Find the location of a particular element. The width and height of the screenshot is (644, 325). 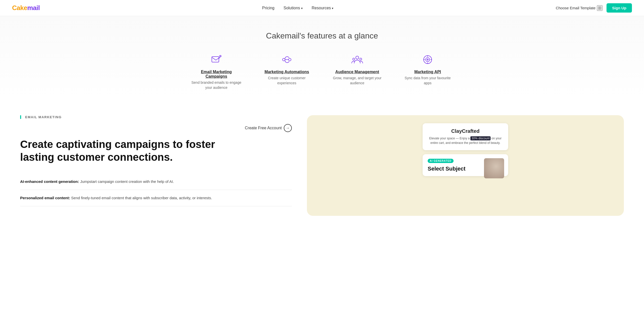

feature-audience-desc: Grow, manage, and target your audience is located at coordinates (357, 80).